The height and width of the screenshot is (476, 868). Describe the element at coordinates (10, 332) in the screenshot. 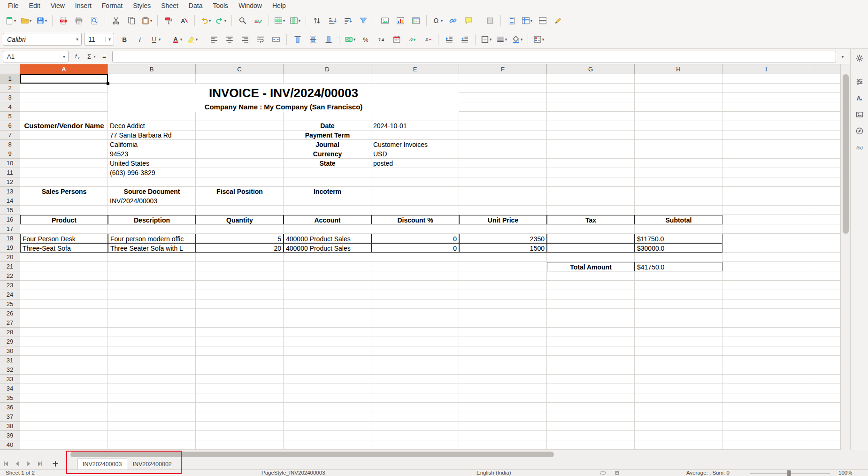

I see `row-header-28: 28` at that location.